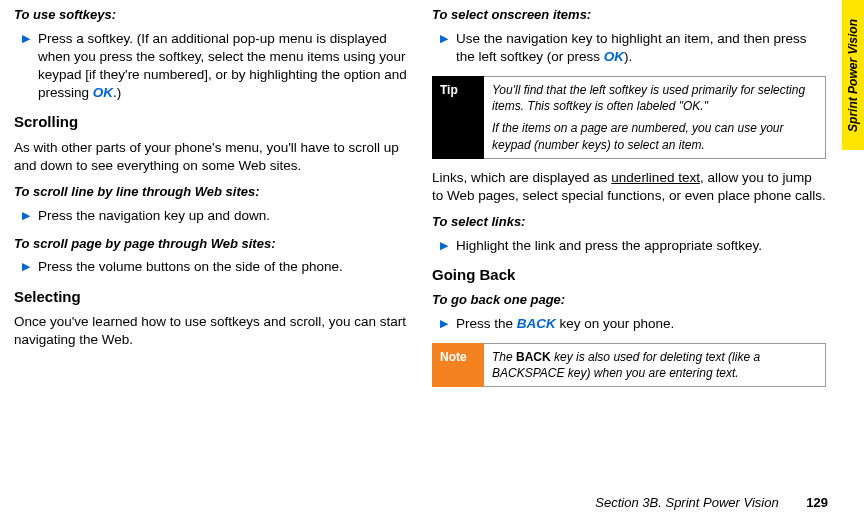 This screenshot has height=522, width=864. I want to click on go-back-heading: To go back one page:, so click(629, 300).